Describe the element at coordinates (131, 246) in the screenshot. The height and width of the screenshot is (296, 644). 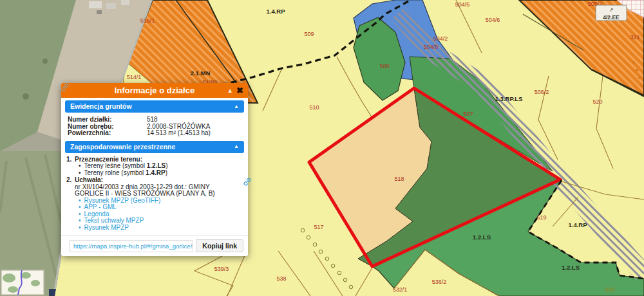
I see `share-url-text: https://mapa.inspire-hub.pl/#/gmina_gorl…` at that location.